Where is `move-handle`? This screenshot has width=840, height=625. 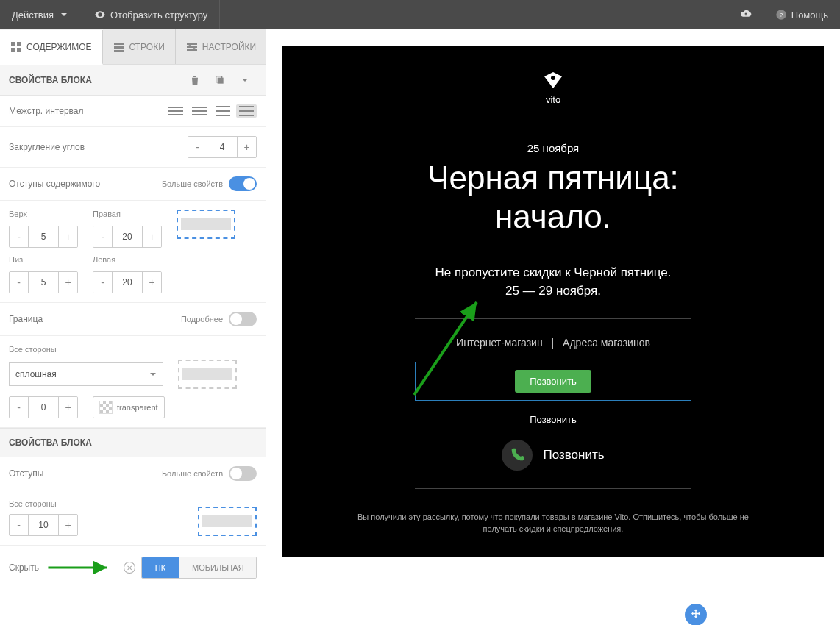 move-handle is located at coordinates (696, 615).